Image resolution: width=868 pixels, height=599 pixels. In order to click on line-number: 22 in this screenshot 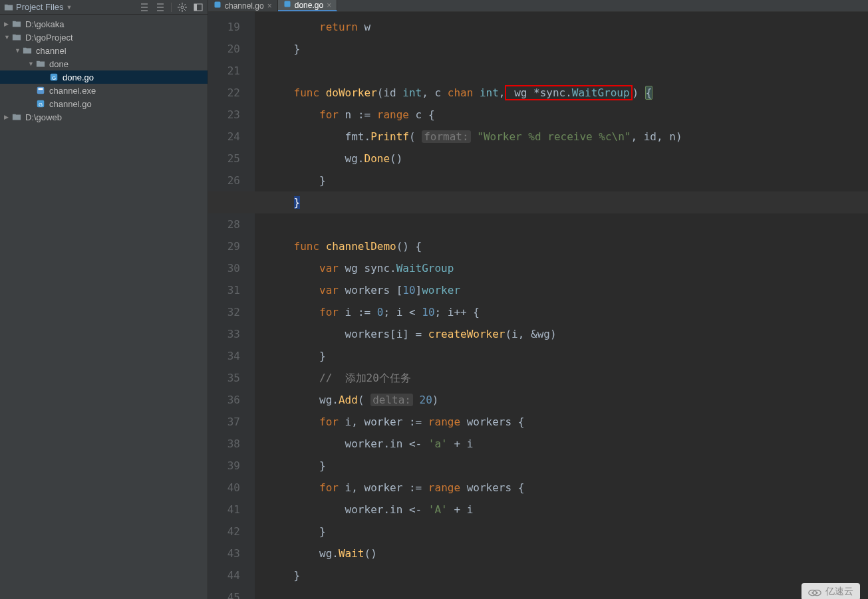, I will do `click(224, 93)`.